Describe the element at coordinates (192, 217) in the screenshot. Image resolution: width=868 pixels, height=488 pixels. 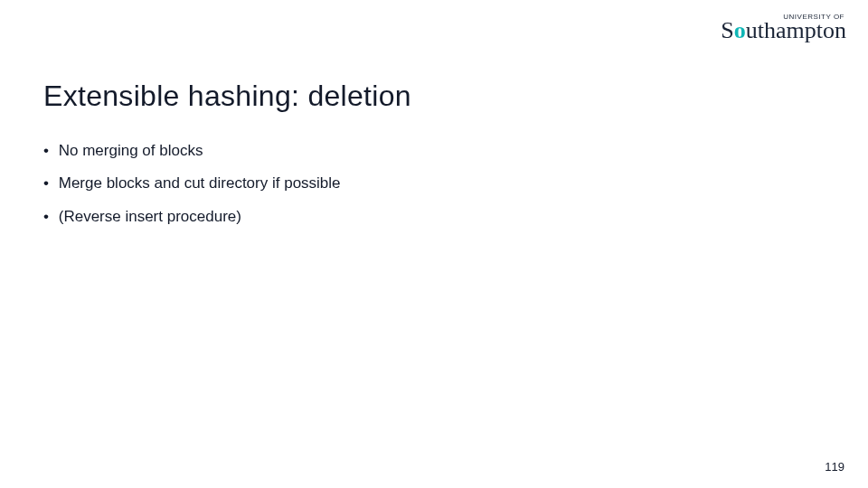
I see `list-item: • (Reverse insert procedure)` at that location.